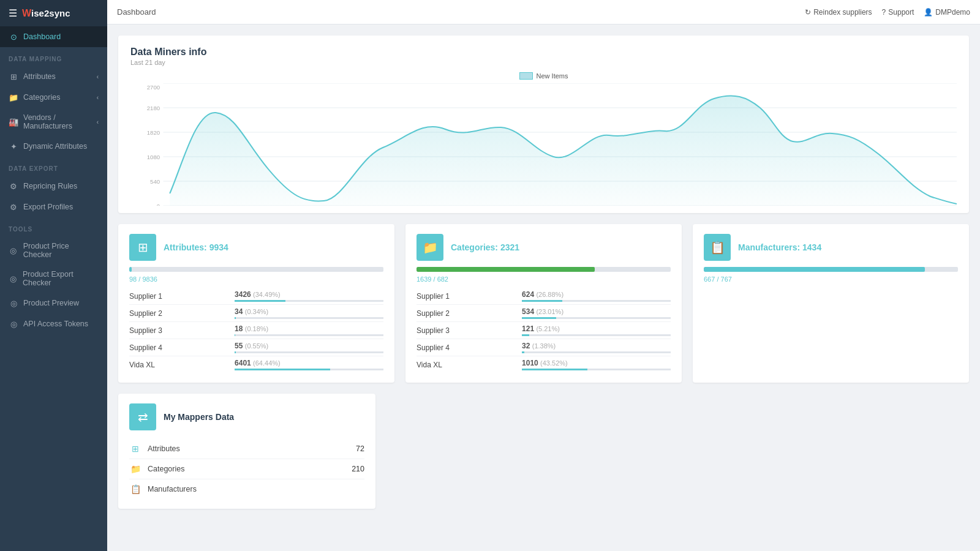 Image resolution: width=980 pixels, height=551 pixels. Describe the element at coordinates (13, 279) in the screenshot. I see `export-checker-icon: ◎` at that location.